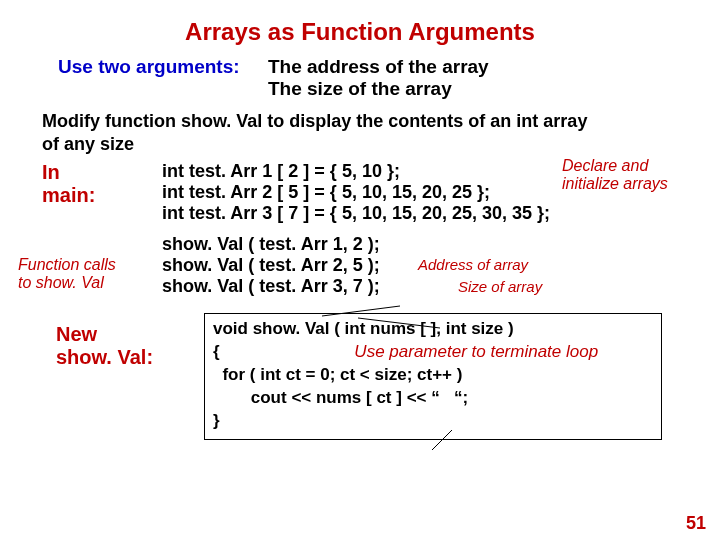 This screenshot has height=540, width=720. Describe the element at coordinates (476, 352) in the screenshot. I see `code-ann-text: Use parameter to terminate loop` at that location.